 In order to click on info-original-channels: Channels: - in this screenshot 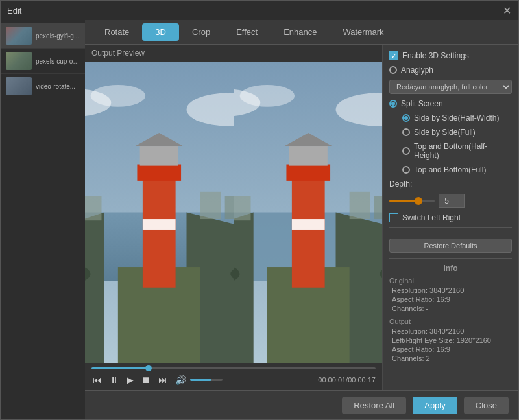, I will do `click(450, 309)`.